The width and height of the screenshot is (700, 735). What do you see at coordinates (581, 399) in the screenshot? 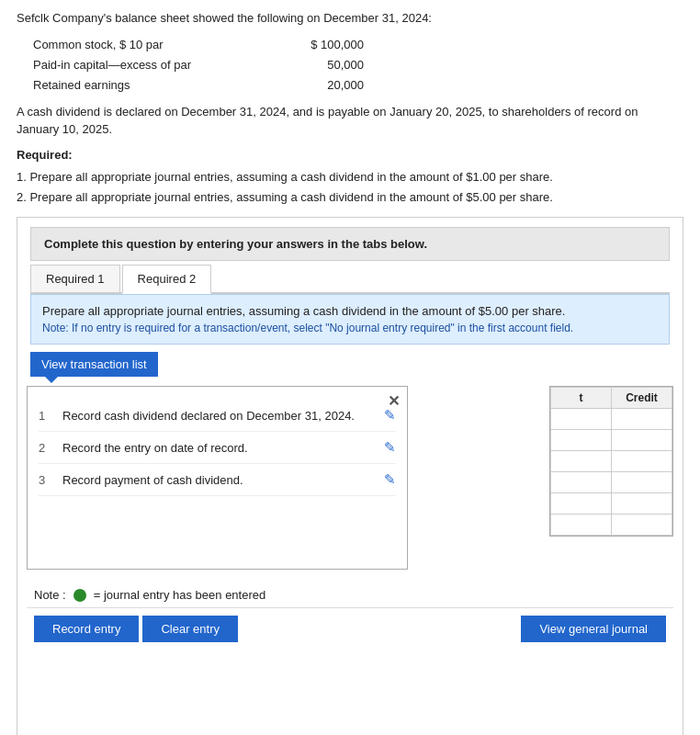
I see `debit-header: t` at bounding box center [581, 399].